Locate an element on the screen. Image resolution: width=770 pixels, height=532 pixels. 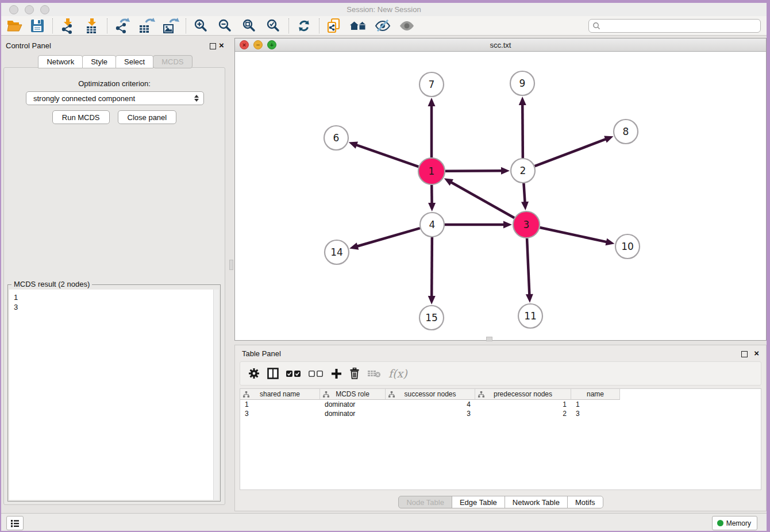
export-image-button is located at coordinates (171, 26).